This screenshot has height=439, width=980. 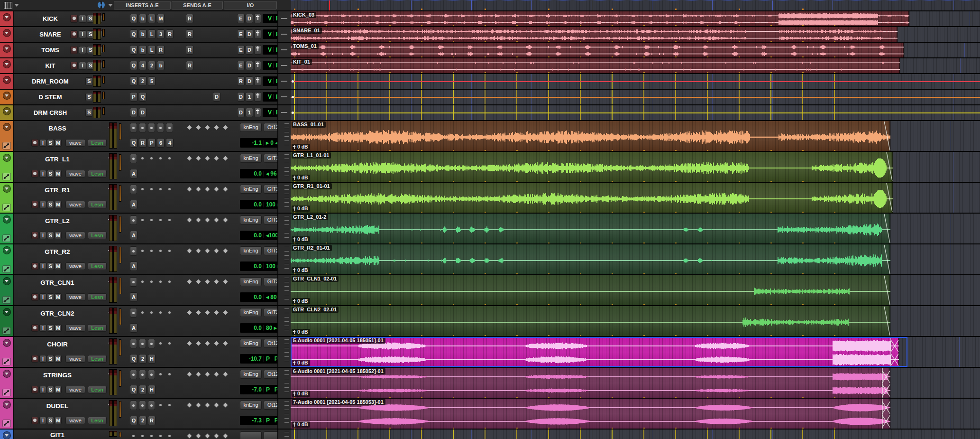 I want to click on playlist-button: R, so click(x=241, y=81).